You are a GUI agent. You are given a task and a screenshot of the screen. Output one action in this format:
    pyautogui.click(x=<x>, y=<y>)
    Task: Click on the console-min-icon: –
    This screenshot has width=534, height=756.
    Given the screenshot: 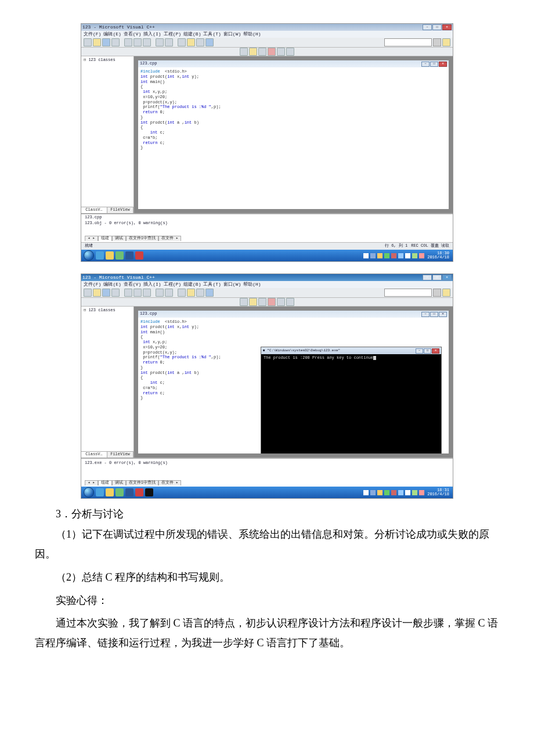 What is the action you would take?
    pyautogui.click(x=419, y=351)
    